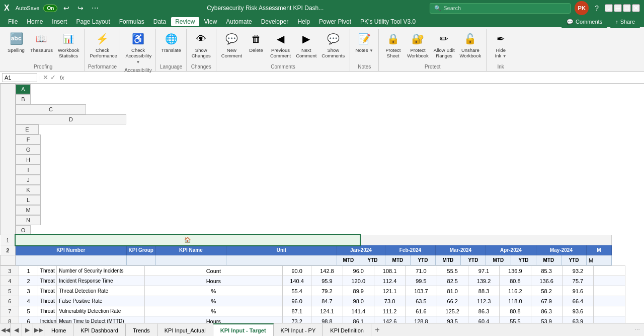 The image size is (644, 336). What do you see at coordinates (256, 42) in the screenshot?
I see `delete-comment-button: 🗑 Delete` at bounding box center [256, 42].